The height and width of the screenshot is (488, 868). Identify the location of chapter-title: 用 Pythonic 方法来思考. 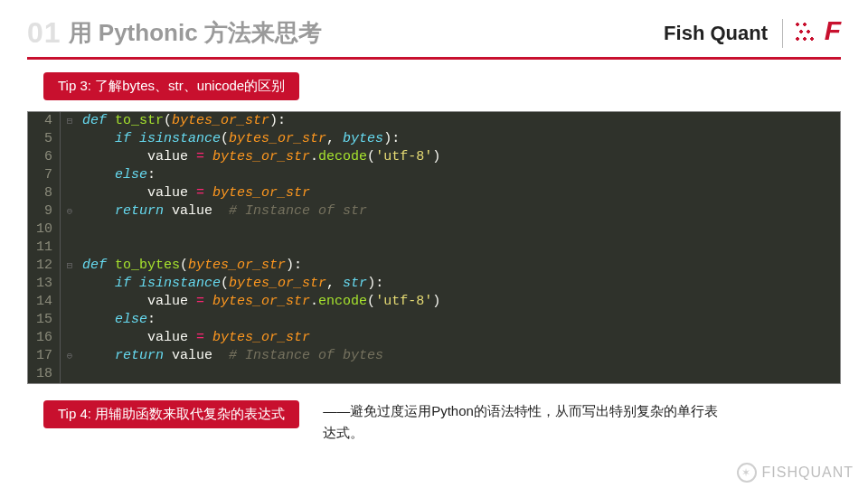
(195, 33).